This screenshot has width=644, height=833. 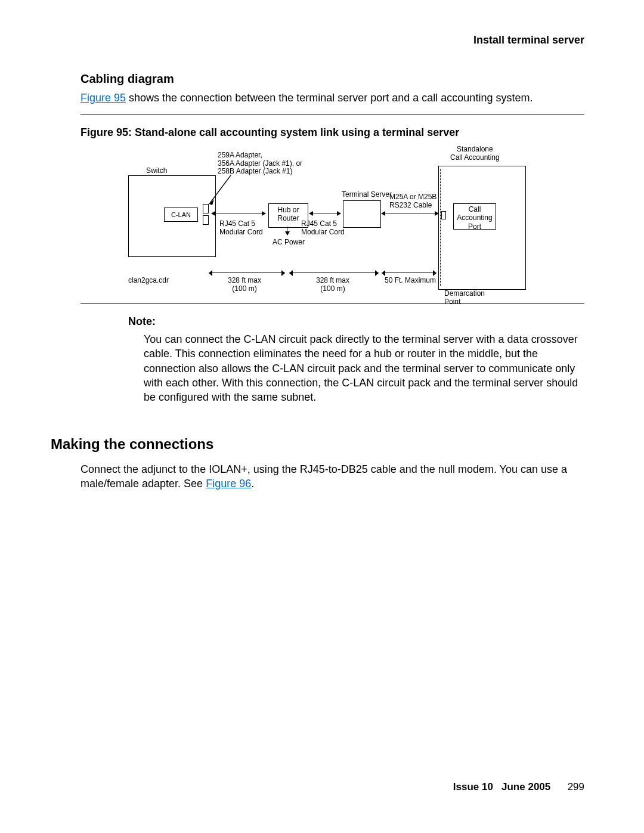 I want to click on making-connections-paragraph: Connect the adjunct to the IOLAN+, using…, so click(x=333, y=477).